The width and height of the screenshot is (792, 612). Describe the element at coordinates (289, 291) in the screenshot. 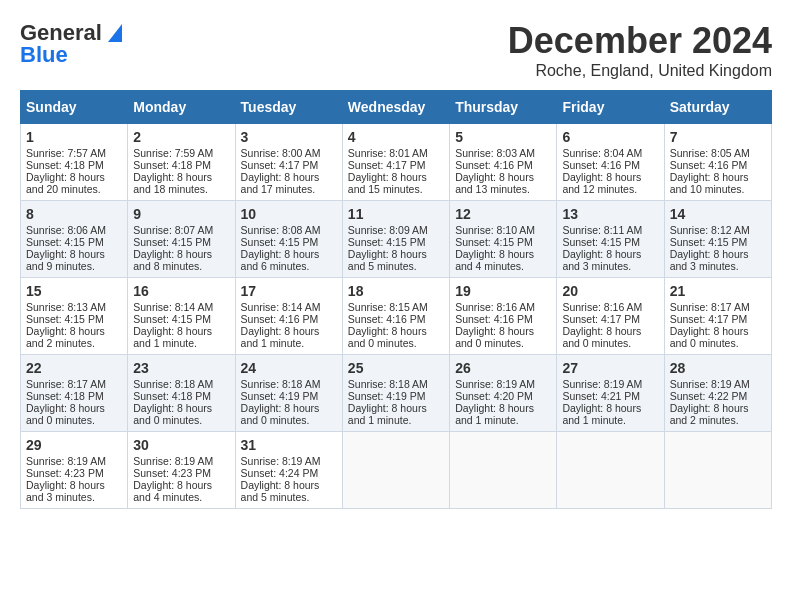

I see `day-number: 17` at that location.